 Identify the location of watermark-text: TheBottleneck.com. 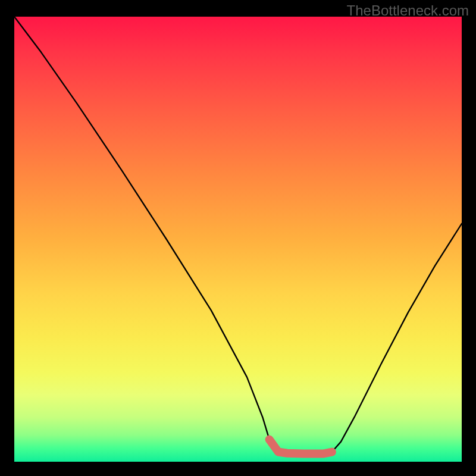
(408, 11).